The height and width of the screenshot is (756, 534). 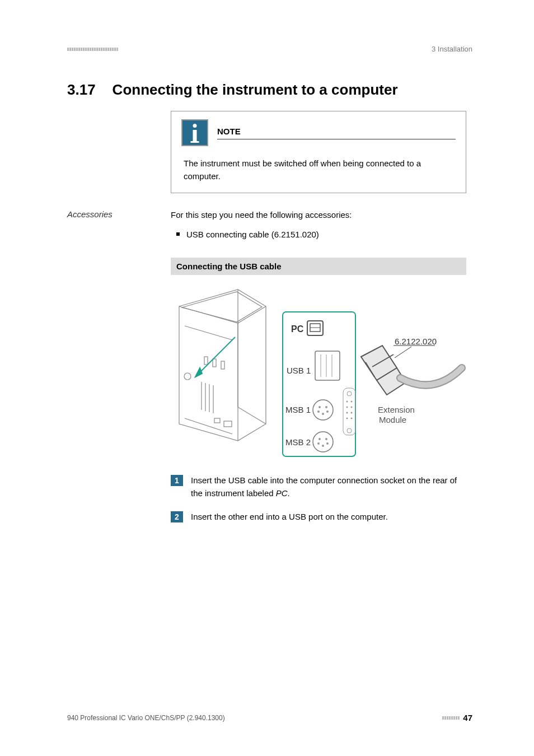 What do you see at coordinates (318, 267) in the screenshot?
I see `procedure-subheading: Connecting the USB cable` at bounding box center [318, 267].